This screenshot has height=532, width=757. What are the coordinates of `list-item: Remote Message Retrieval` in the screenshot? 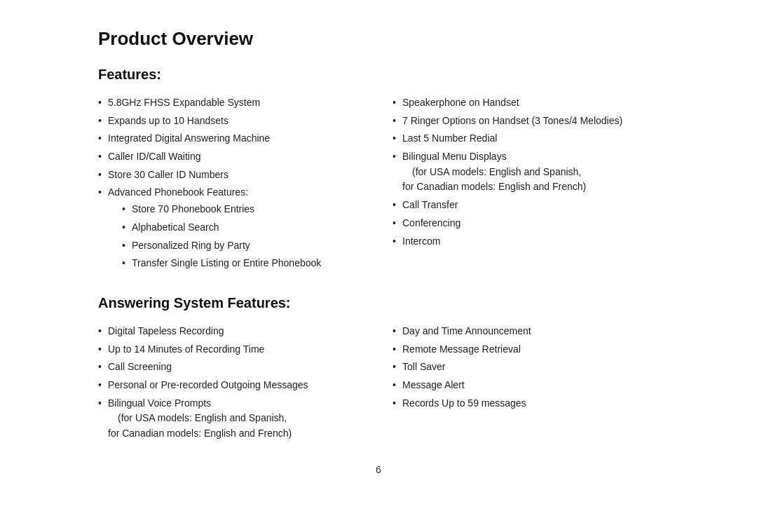 It's located at (526, 350).